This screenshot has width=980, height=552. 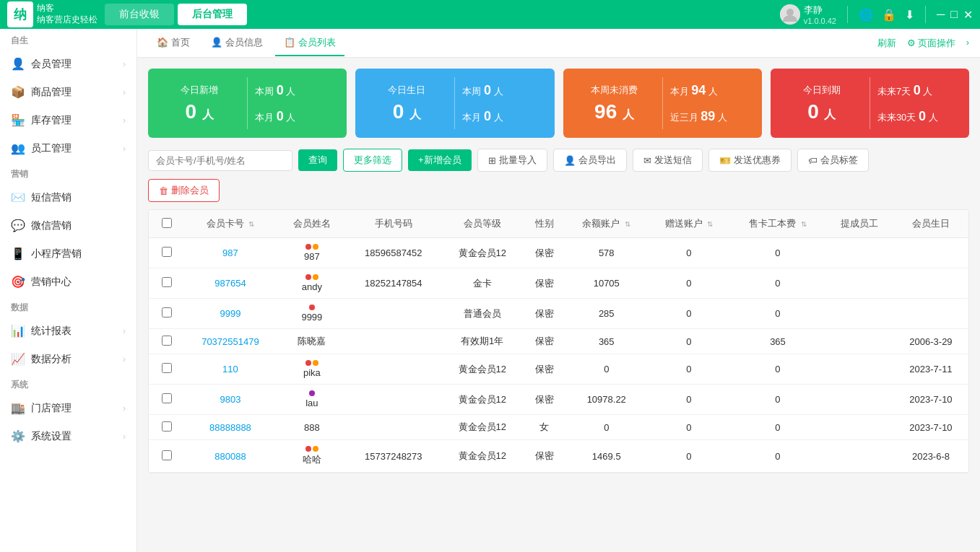 What do you see at coordinates (887, 43) in the screenshot?
I see `refresh-button: 刷新` at bounding box center [887, 43].